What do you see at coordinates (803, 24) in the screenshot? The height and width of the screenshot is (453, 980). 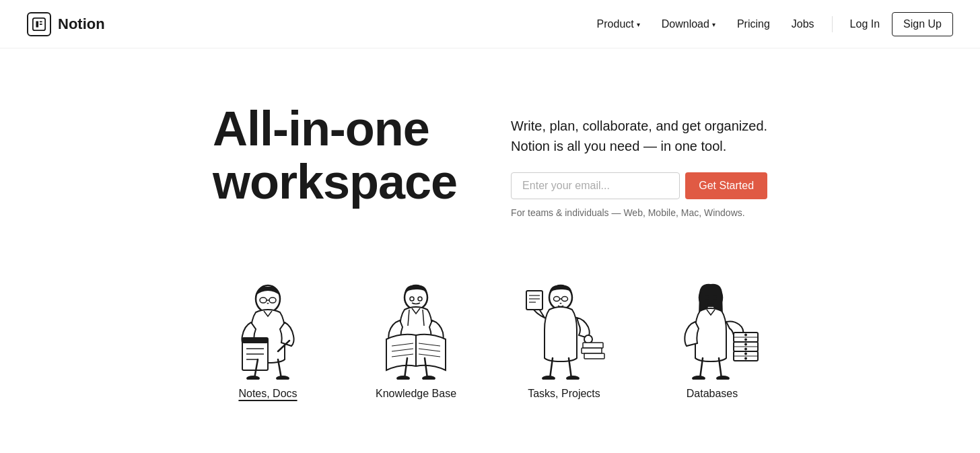 I see `nav-jobs: Jobs` at bounding box center [803, 24].